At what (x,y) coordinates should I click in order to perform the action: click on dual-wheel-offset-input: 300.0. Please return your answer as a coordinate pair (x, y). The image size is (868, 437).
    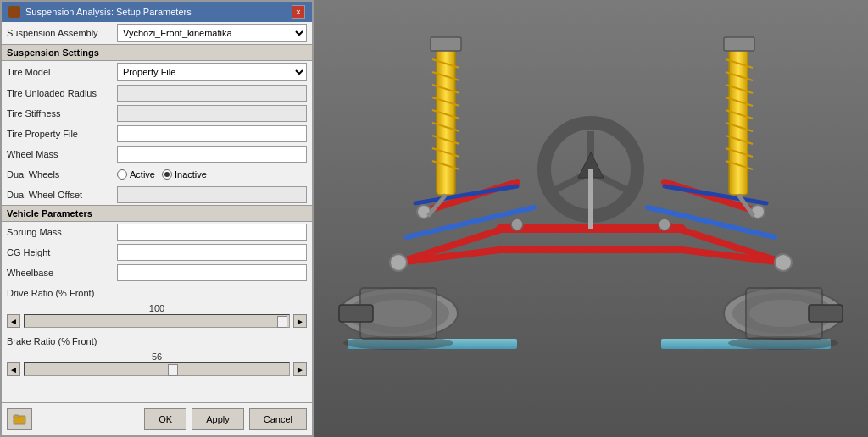
    Looking at the image, I should click on (212, 195).